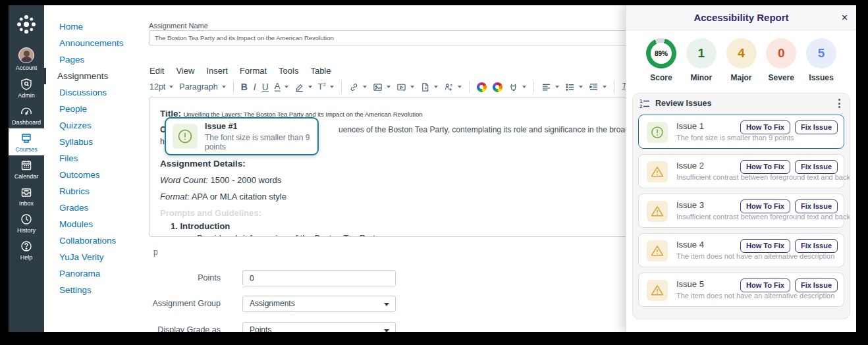  I want to click on points-label: Points, so click(184, 278).